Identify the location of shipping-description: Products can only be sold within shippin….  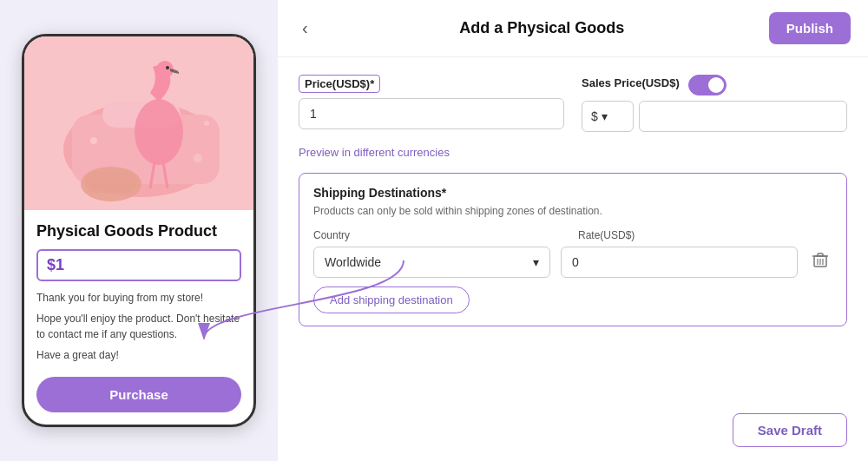
(573, 211).